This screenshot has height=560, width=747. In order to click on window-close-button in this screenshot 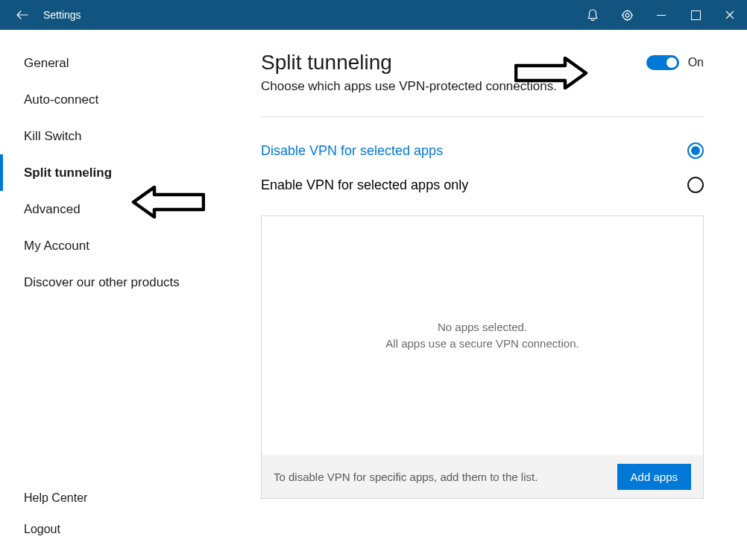, I will do `click(730, 15)`.